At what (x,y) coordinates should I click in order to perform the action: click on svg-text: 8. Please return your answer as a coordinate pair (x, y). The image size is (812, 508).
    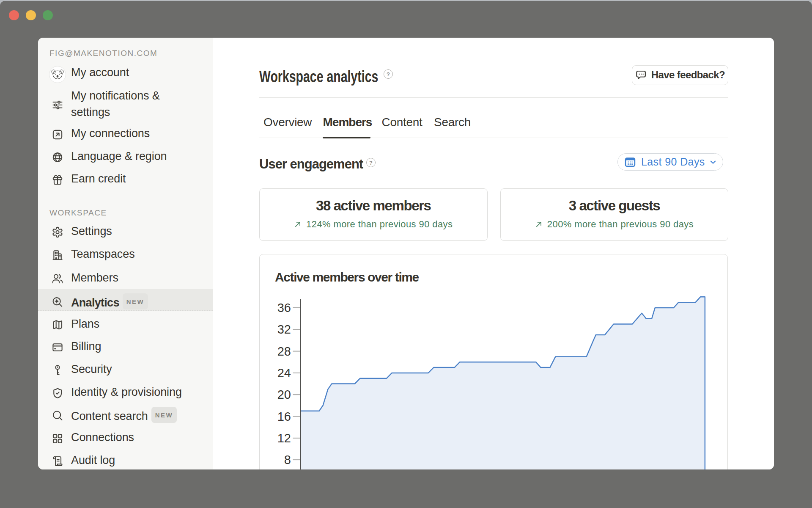
    Looking at the image, I should click on (287, 460).